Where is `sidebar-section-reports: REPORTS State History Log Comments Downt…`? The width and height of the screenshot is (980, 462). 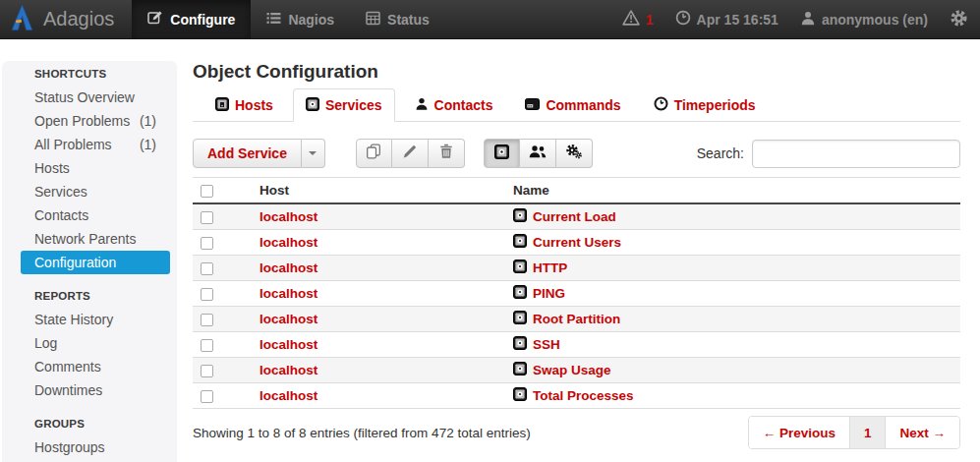
sidebar-section-reports: REPORTS State History Log Comments Downt… is located at coordinates (89, 343).